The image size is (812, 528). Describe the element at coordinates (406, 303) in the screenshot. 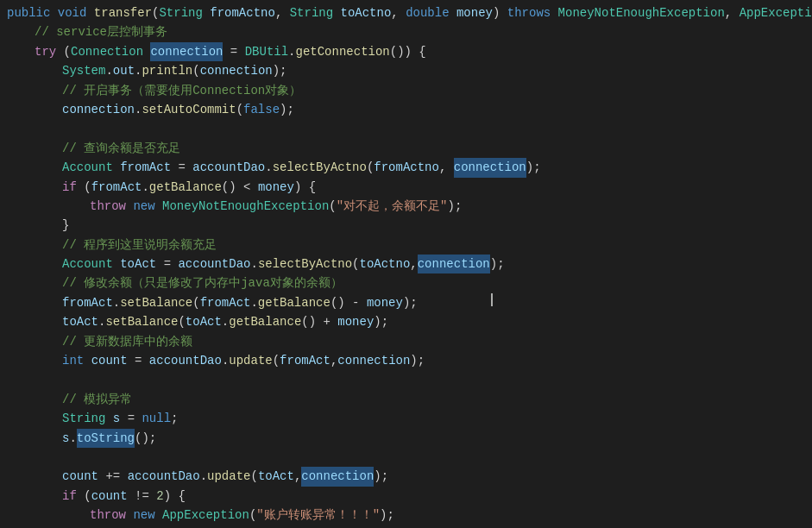

I see `code-line-16: fromAct.setBalance(fromAct.getBalance() …` at that location.